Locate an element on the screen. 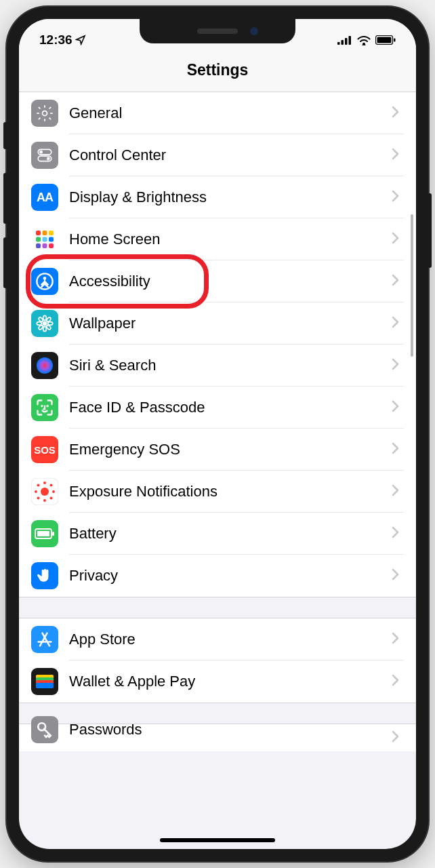 This screenshot has height=868, width=435. row-label: Control Center is located at coordinates (230, 155).